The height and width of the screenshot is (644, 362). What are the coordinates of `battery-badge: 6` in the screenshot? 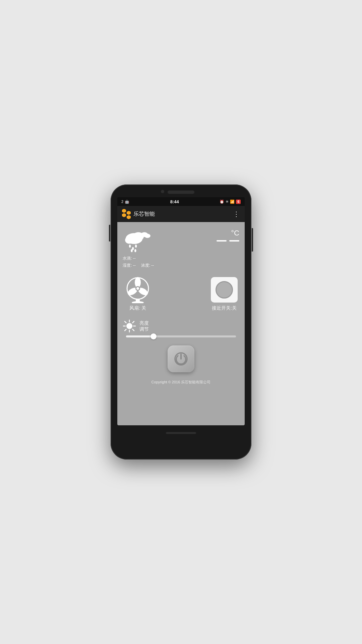 It's located at (238, 202).